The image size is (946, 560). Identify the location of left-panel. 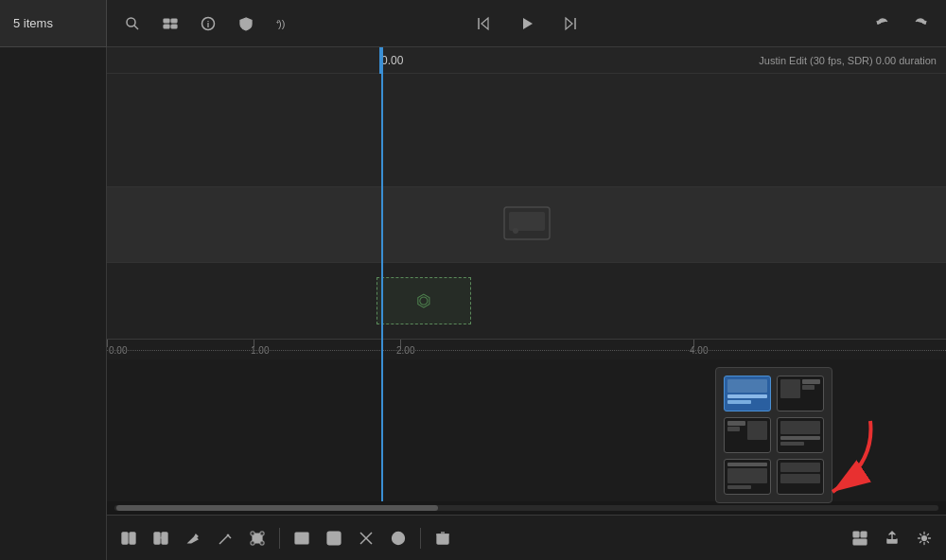
(53, 304).